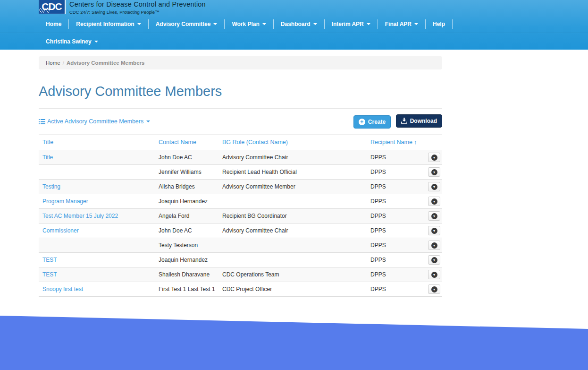 Image resolution: width=588 pixels, height=370 pixels. I want to click on plus-circle-icon: +, so click(362, 122).